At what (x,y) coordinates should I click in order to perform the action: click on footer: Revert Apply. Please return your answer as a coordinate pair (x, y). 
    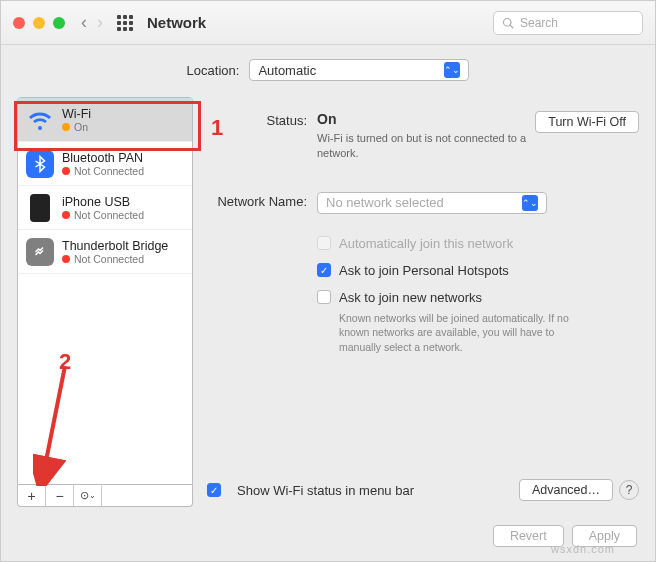
    Looking at the image, I should click on (328, 538).